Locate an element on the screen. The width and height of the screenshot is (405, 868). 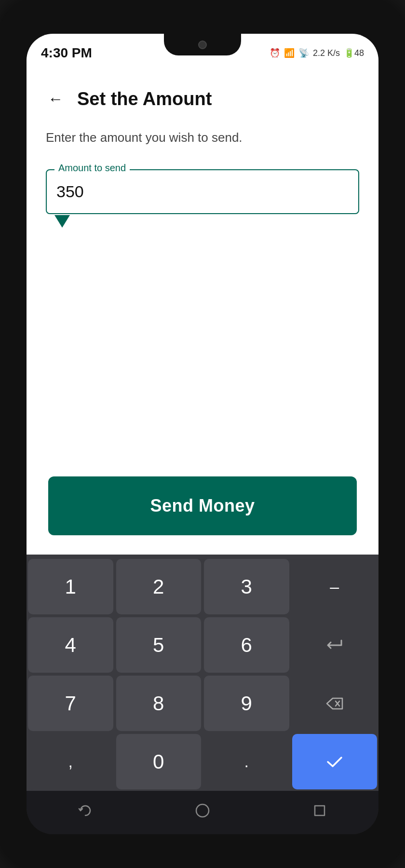
key-1: 1 is located at coordinates (70, 586).